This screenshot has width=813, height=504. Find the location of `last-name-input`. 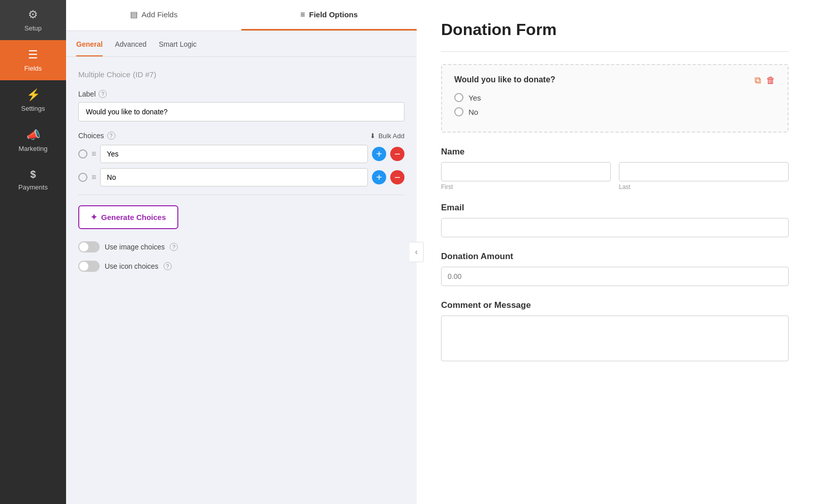

last-name-input is located at coordinates (704, 172).